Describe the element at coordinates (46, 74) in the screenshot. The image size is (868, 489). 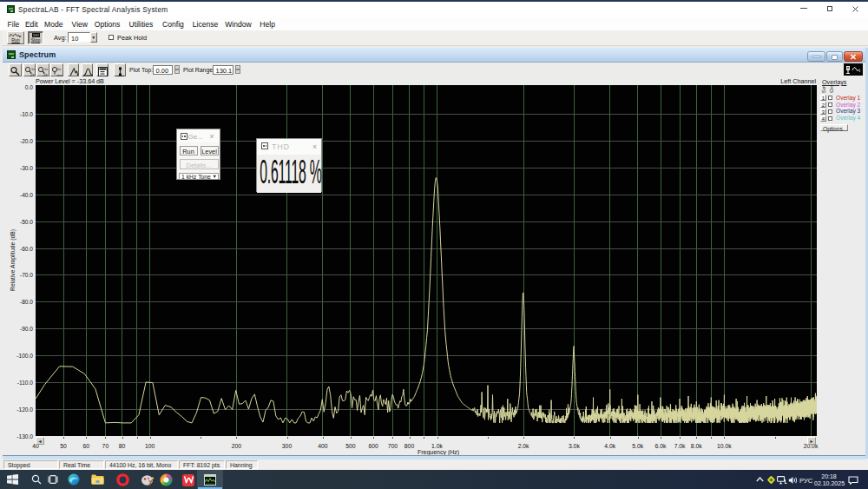
I see `svg-text: 2x` at that location.